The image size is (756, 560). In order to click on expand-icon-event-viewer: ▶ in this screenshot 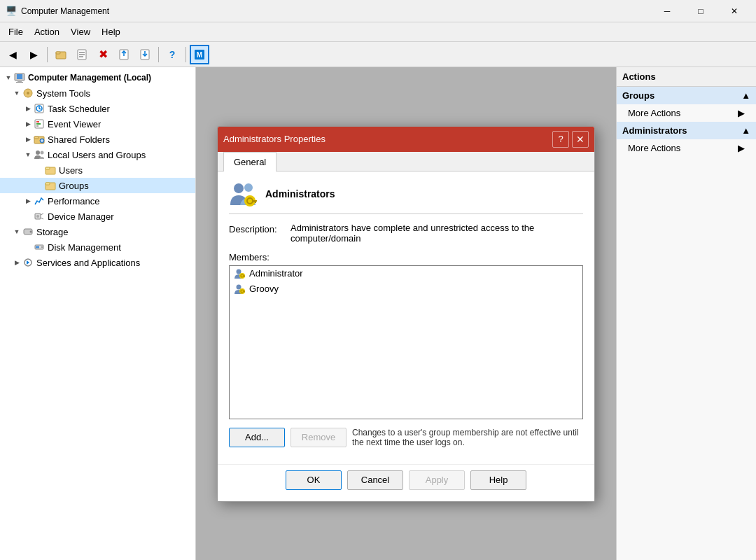, I will do `click(28, 124)`.